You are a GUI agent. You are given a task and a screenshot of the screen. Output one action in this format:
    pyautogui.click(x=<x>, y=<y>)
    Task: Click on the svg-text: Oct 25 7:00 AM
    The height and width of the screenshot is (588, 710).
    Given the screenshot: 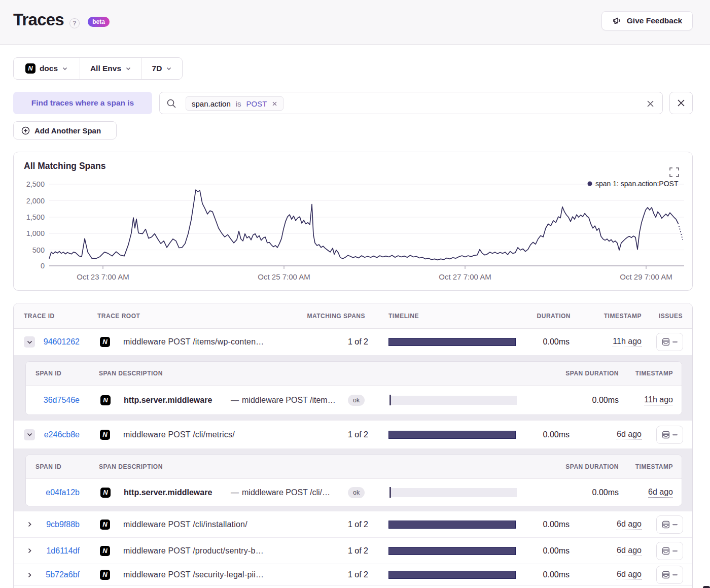 What is the action you would take?
    pyautogui.click(x=284, y=277)
    